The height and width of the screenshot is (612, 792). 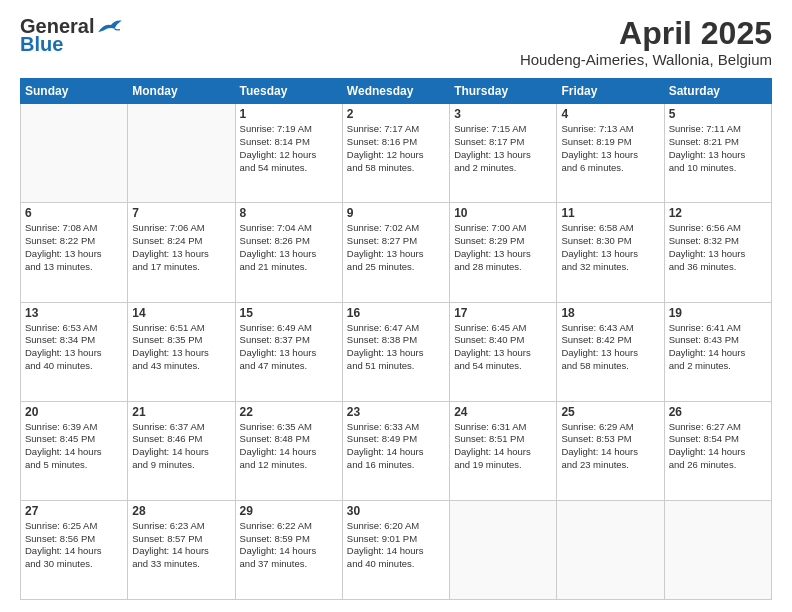 What do you see at coordinates (289, 148) in the screenshot?
I see `day-info: Sunrise: 7:19 AM Sunset: 8:14 PM Dayligh…` at bounding box center [289, 148].